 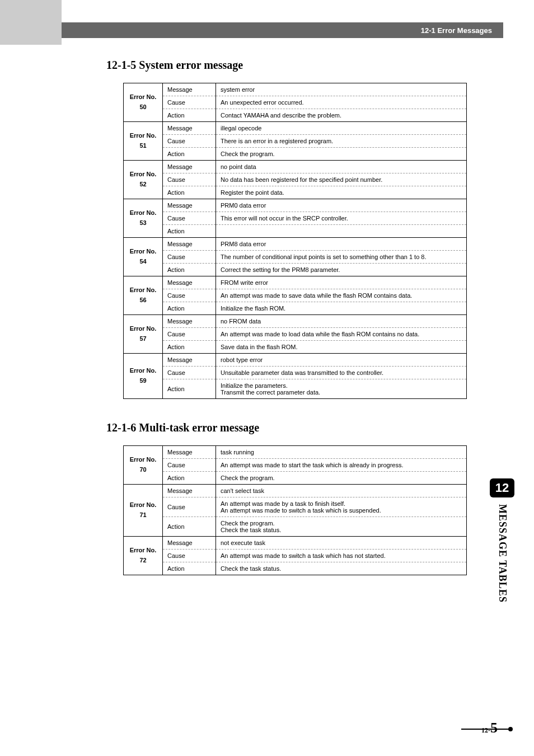 I want to click on table-row: ActionRegister the point data., so click(x=296, y=192).